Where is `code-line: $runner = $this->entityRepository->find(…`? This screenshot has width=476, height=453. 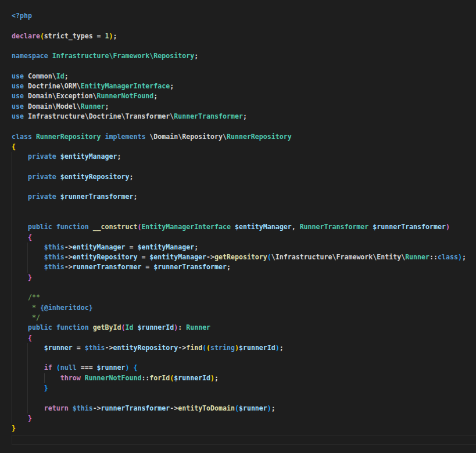 code-line: $runner = $this->entityRepository->find(… is located at coordinates (239, 348).